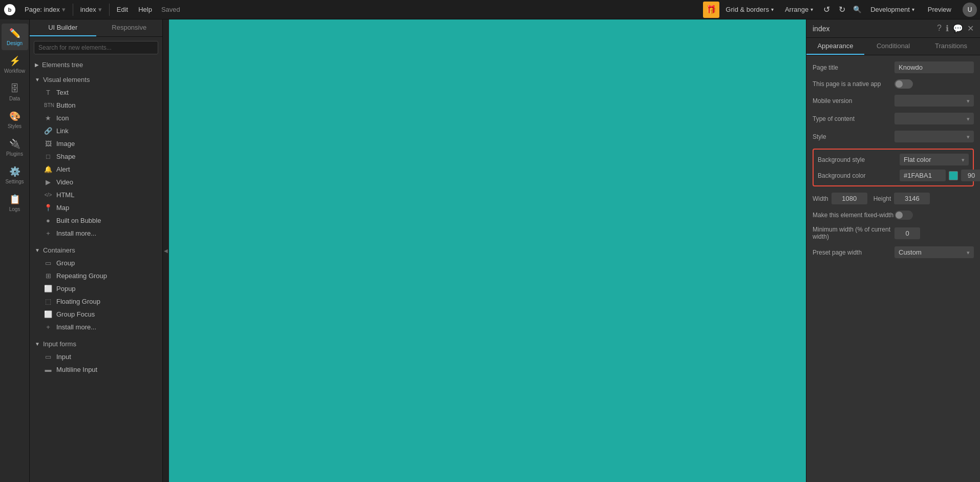 This screenshot has height=482, width=980. I want to click on page-selector: Page: index ▾, so click(45, 9).